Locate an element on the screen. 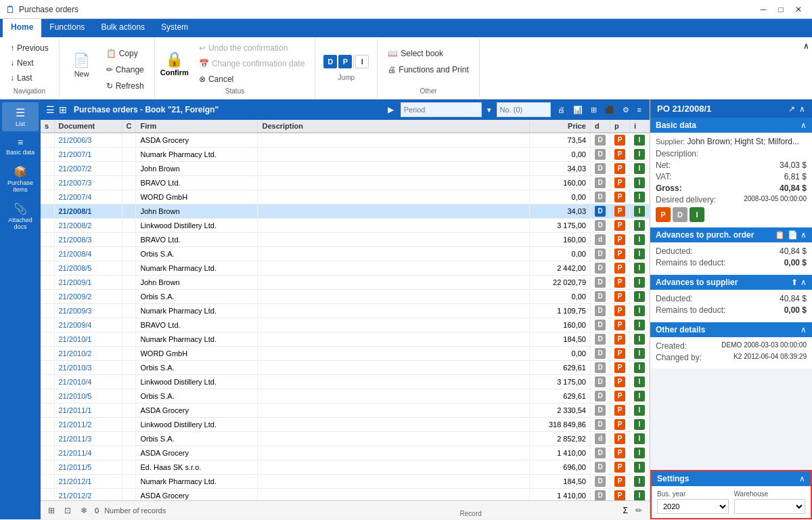  hamburger-icon: ☰ is located at coordinates (50, 110).